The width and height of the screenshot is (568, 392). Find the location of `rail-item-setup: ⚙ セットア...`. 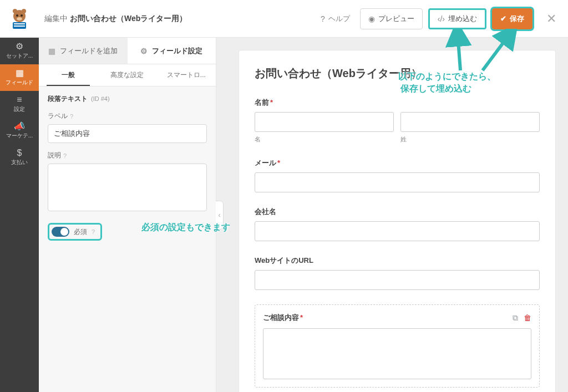

rail-item-setup: ⚙ セットア... is located at coordinates (19, 51).